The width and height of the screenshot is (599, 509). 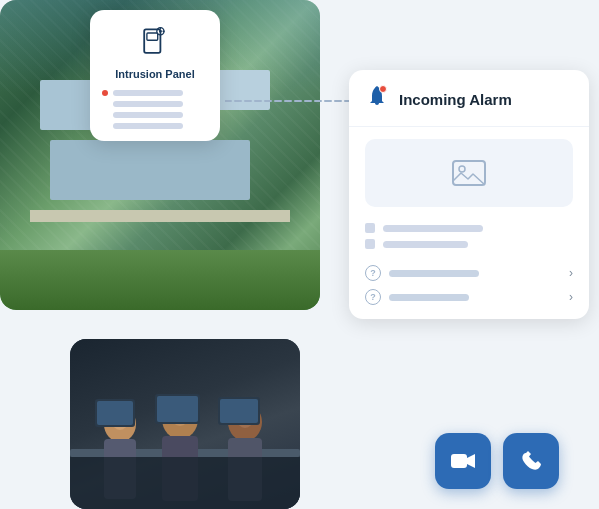 What do you see at coordinates (469, 173) in the screenshot?
I see `alarm-image-area` at bounding box center [469, 173].